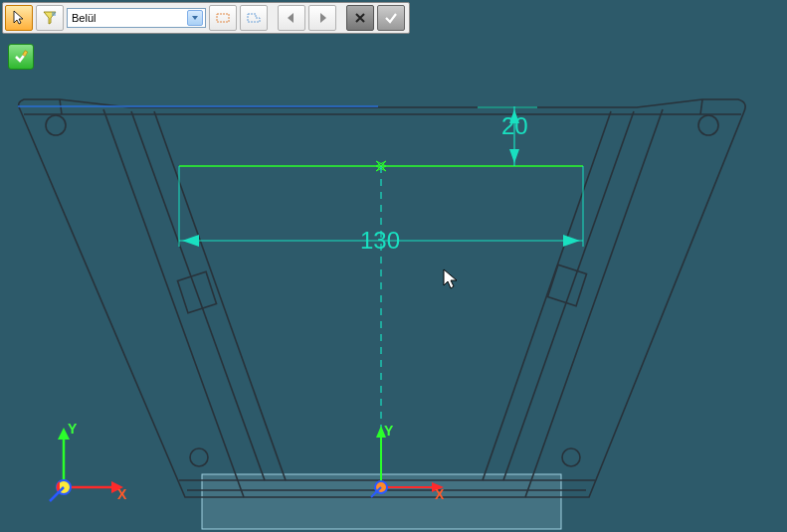 The width and height of the screenshot is (787, 532). I want to click on axis-y-center-label: Y, so click(389, 431).